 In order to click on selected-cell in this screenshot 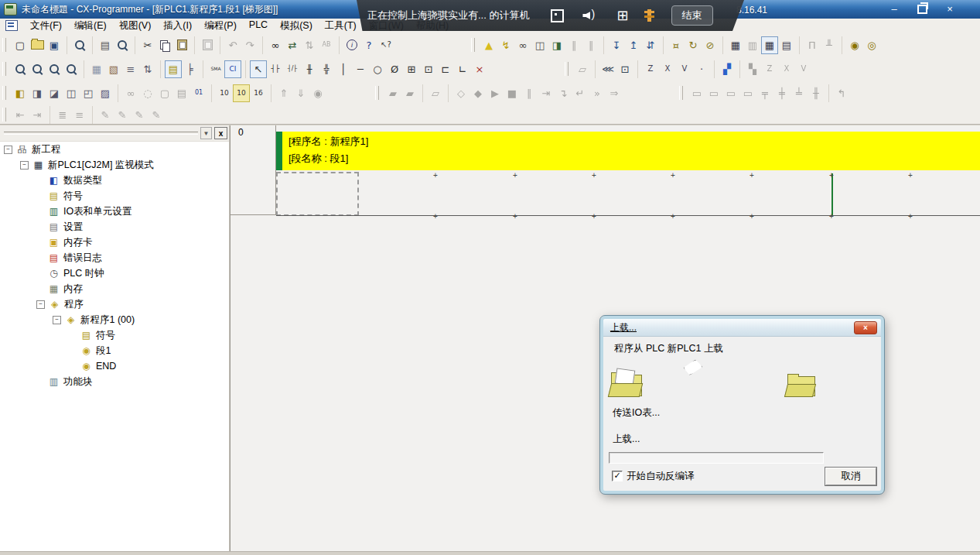, I will do `click(317, 194)`.